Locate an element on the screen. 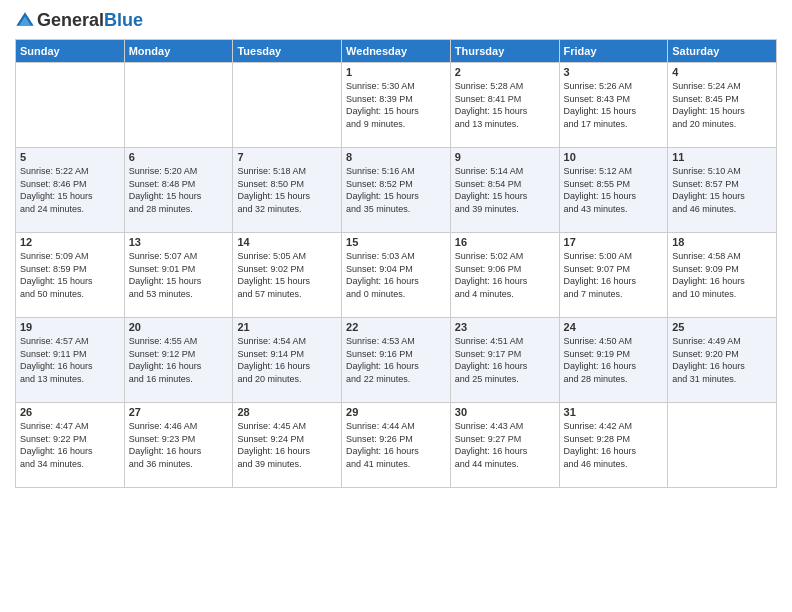 This screenshot has height=612, width=792. header: General Blue is located at coordinates (396, 20).